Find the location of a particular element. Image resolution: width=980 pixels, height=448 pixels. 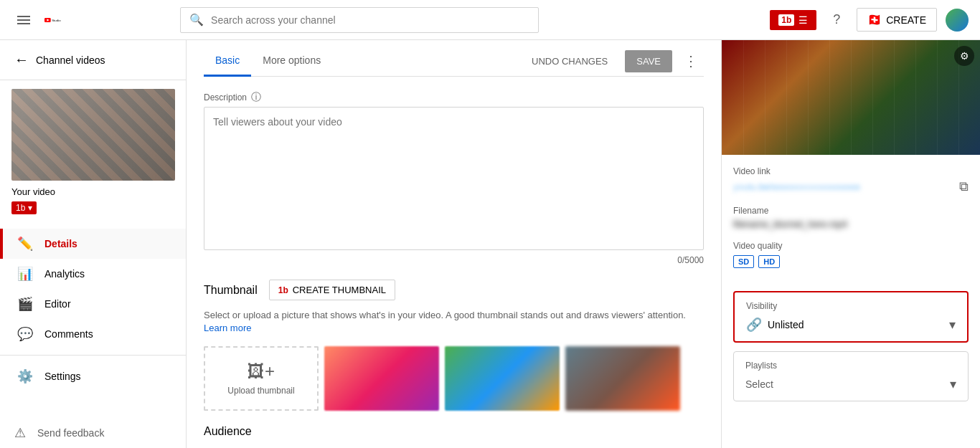

sidebar-item-label: Analytics is located at coordinates (65, 274).